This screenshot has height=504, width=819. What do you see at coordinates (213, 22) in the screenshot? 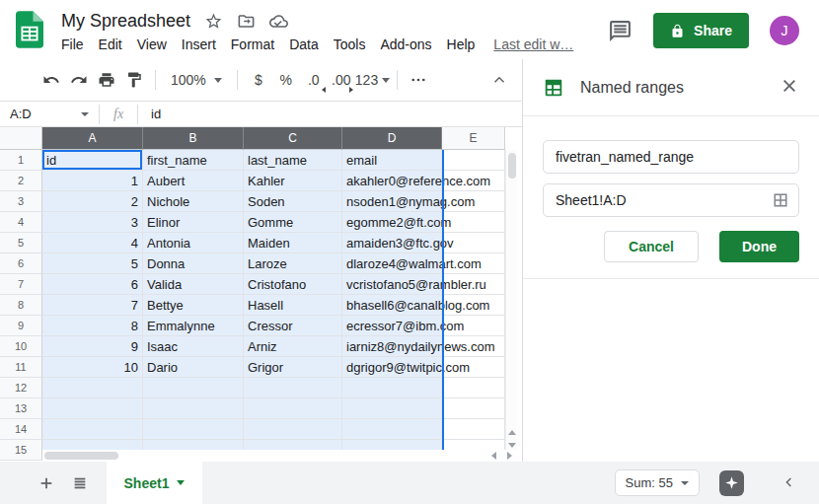
I see `star-icon` at bounding box center [213, 22].